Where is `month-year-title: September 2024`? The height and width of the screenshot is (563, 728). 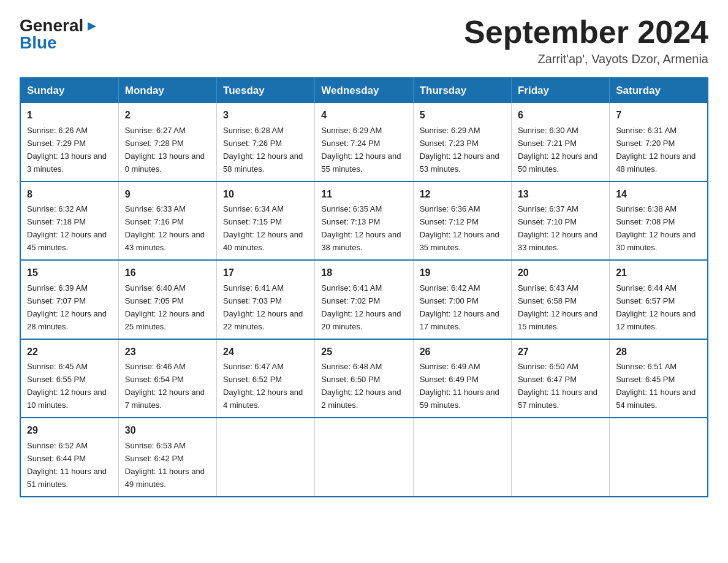 month-year-title: September 2024 is located at coordinates (586, 32).